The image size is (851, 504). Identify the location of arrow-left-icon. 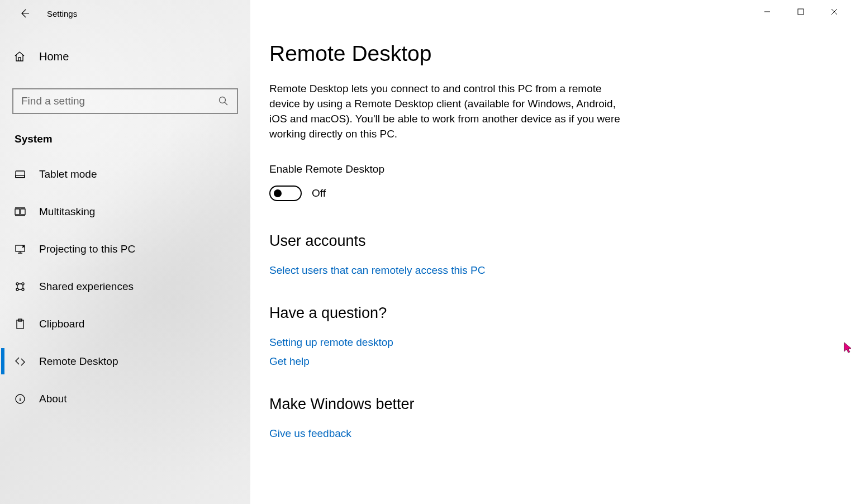
(25, 13).